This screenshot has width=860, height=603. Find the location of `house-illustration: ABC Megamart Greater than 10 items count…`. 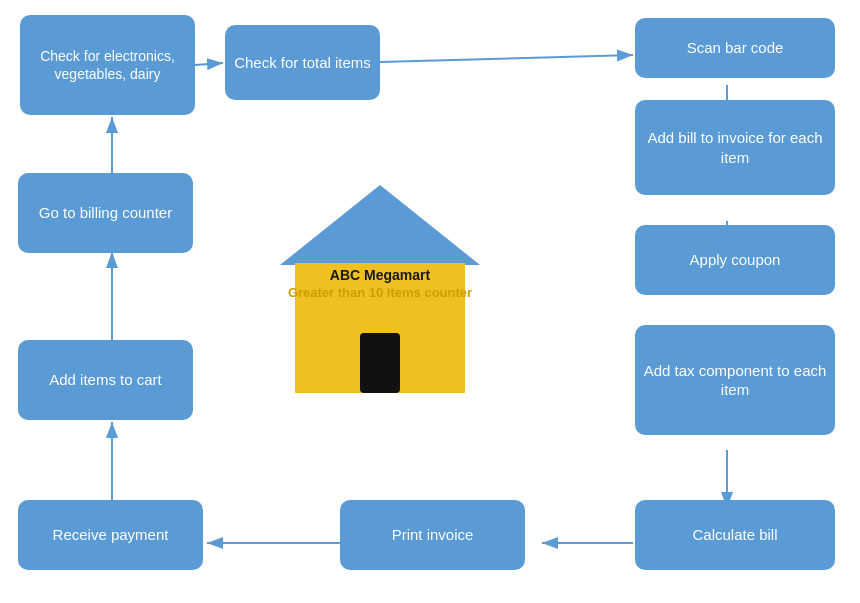

house-illustration: ABC Megamart Greater than 10 items count… is located at coordinates (380, 285).